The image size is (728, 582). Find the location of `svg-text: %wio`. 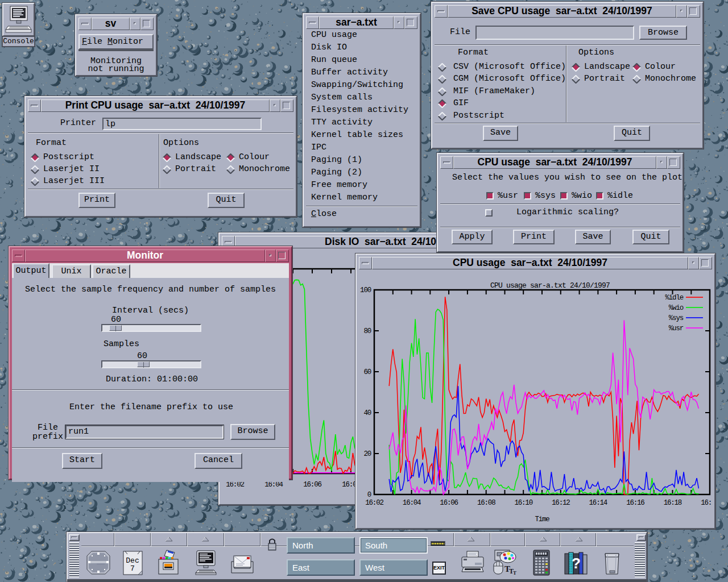

svg-text: %wio is located at coordinates (676, 308).